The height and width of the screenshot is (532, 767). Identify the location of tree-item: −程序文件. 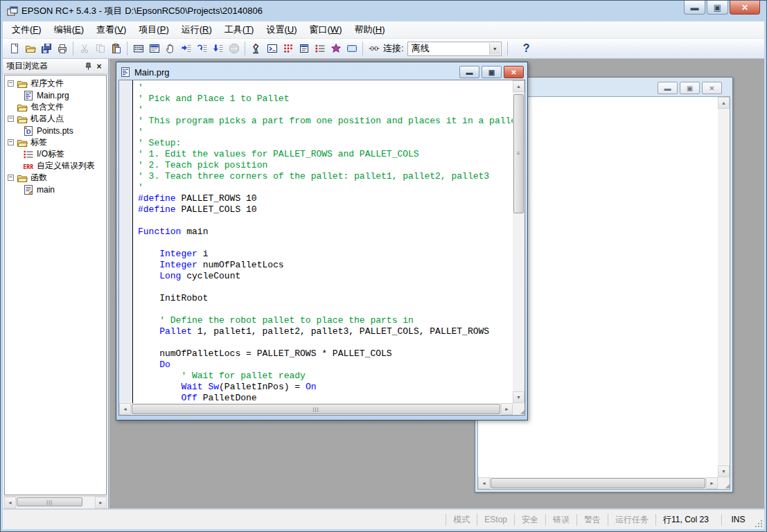
(57, 83).